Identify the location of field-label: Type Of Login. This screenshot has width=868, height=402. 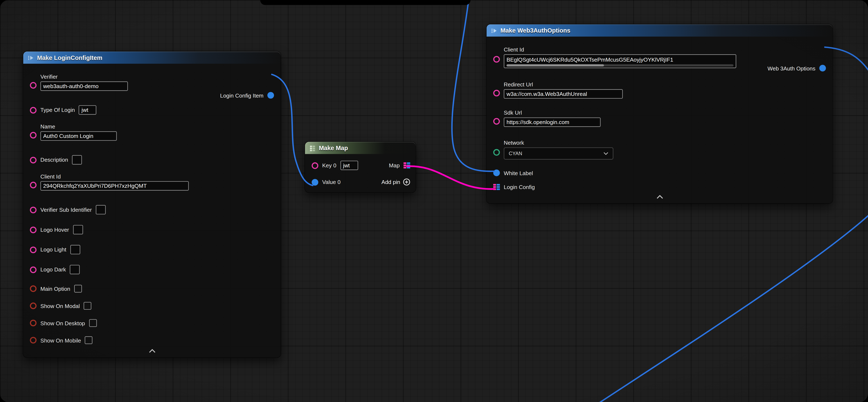
(58, 110).